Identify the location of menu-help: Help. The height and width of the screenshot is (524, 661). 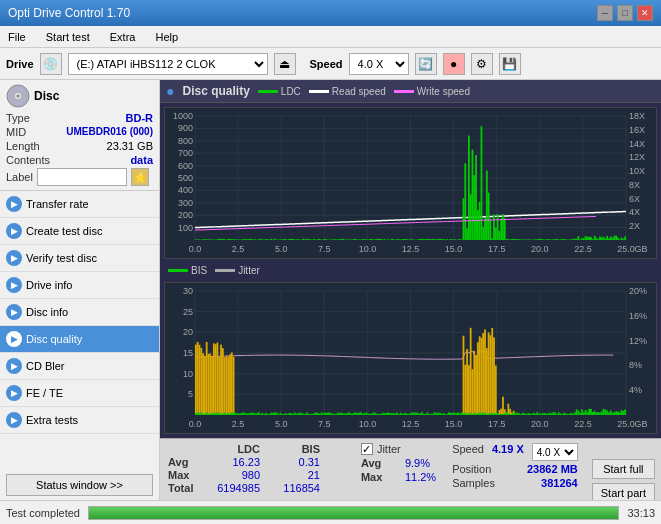
(166, 37).